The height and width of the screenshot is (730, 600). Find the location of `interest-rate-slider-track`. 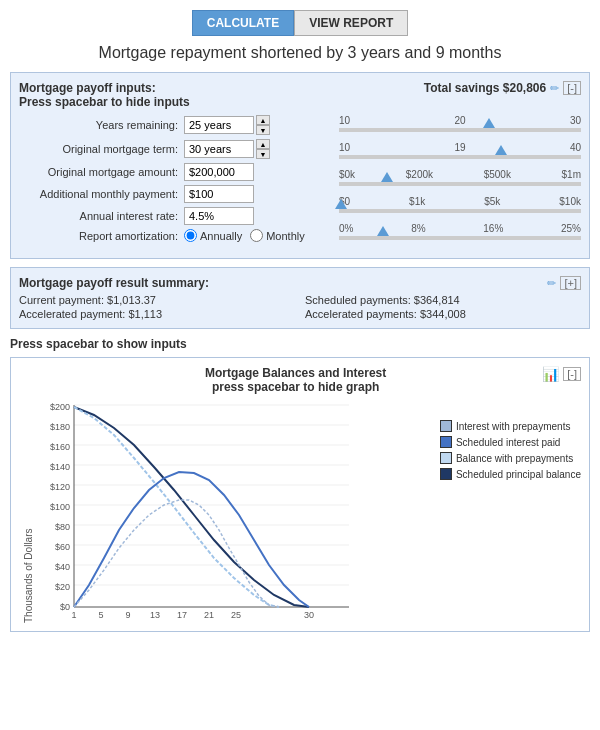

interest-rate-slider-track is located at coordinates (460, 238).